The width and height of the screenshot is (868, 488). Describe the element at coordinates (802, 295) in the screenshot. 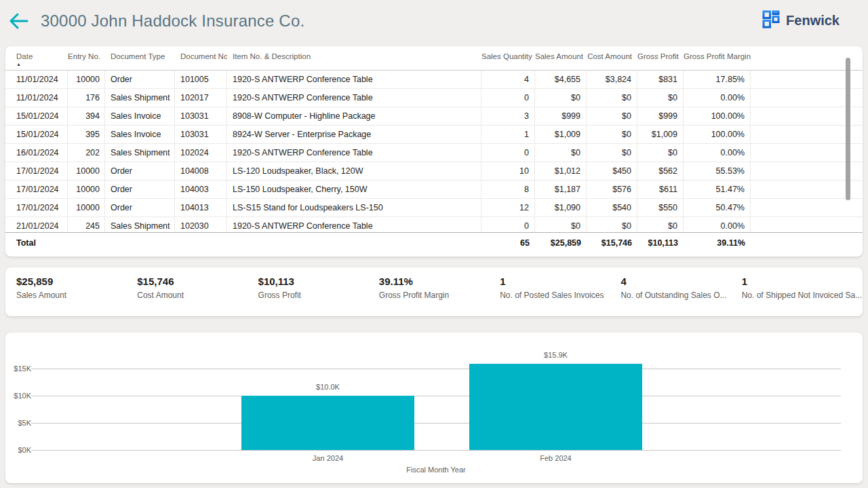

I see `kpi-label: No. of Shipped Not Invoiced Sa...` at that location.